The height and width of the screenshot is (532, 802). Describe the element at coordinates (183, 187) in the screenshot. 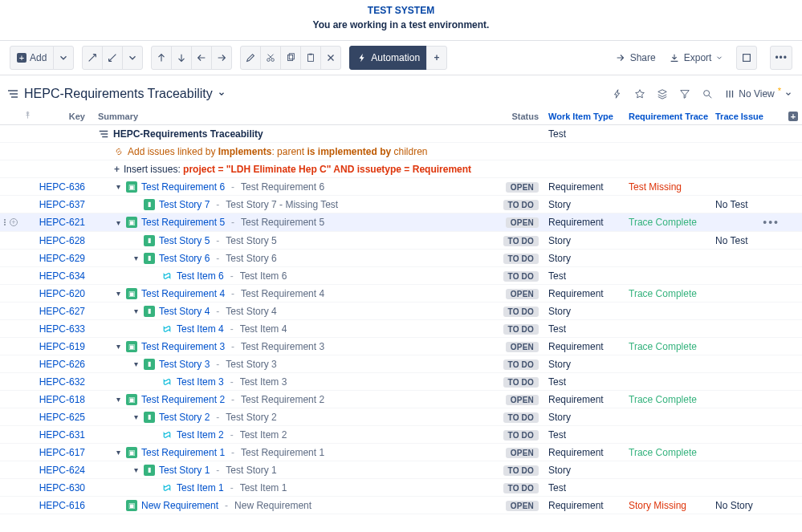

I see `issue-summary-link: Test Requirement 6` at that location.